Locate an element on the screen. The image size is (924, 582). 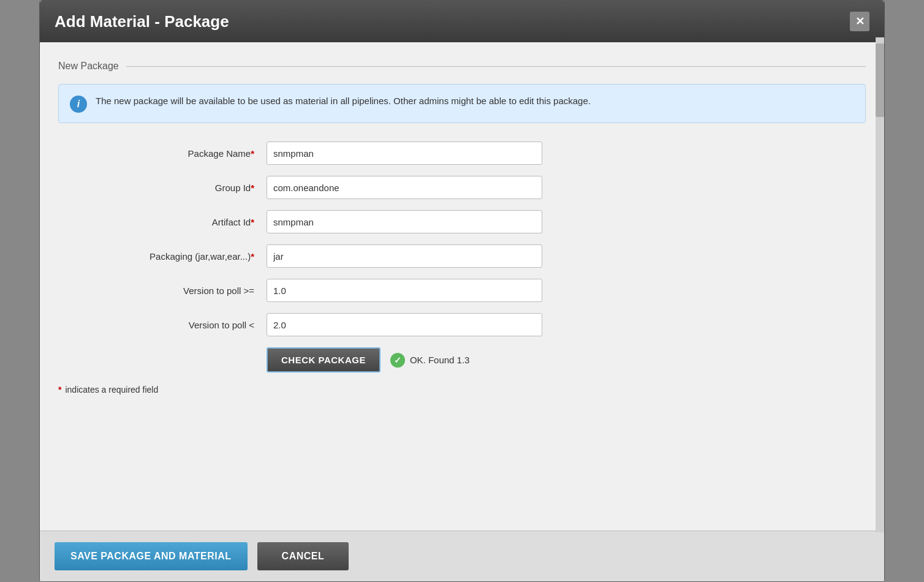
section-header: New Package is located at coordinates (462, 66).